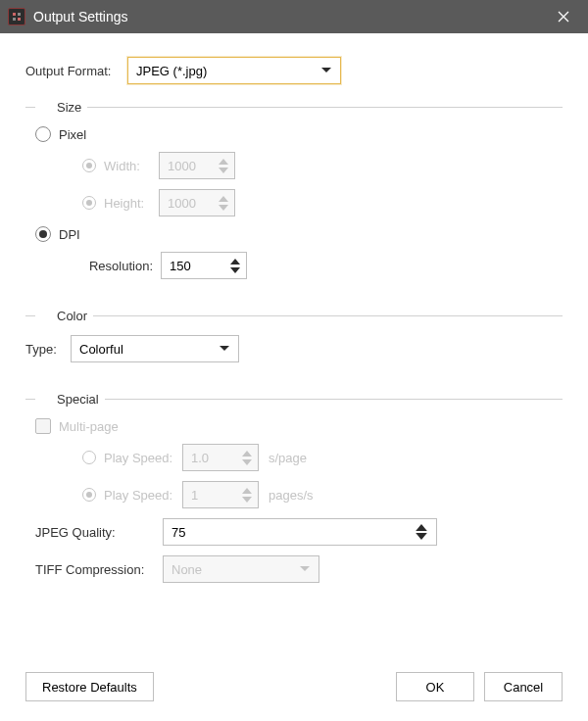  Describe the element at coordinates (220, 495) in the screenshot. I see `playspeed2-input` at that location.